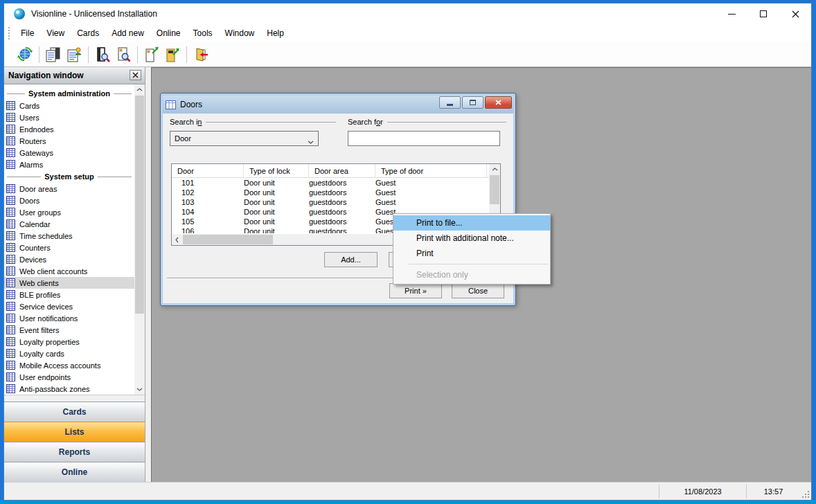  Describe the element at coordinates (472, 253) in the screenshot. I see `context-menu-item-print: Print` at that location.